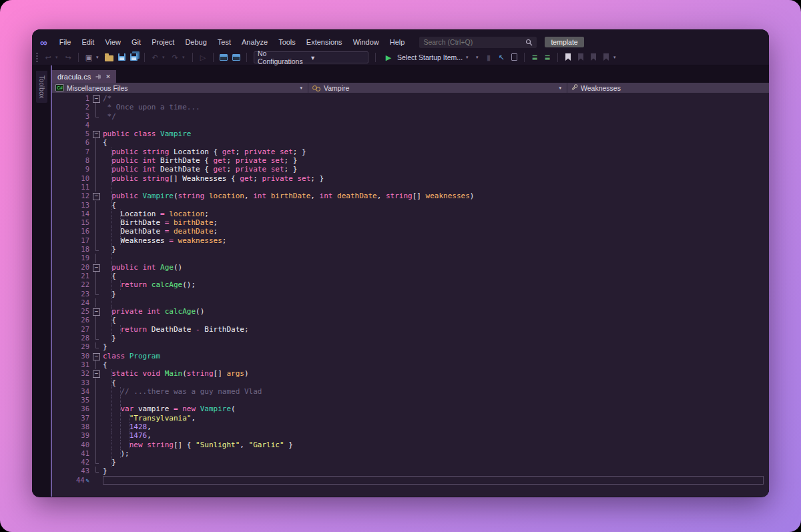 The image size is (801, 532). Describe the element at coordinates (121, 57) in the screenshot. I see `save-button` at that location.